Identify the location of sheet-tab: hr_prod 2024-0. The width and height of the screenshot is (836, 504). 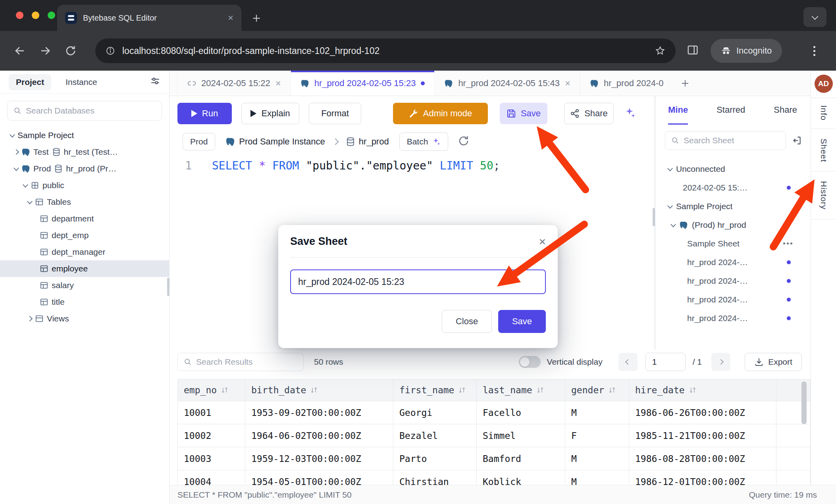
(626, 83).